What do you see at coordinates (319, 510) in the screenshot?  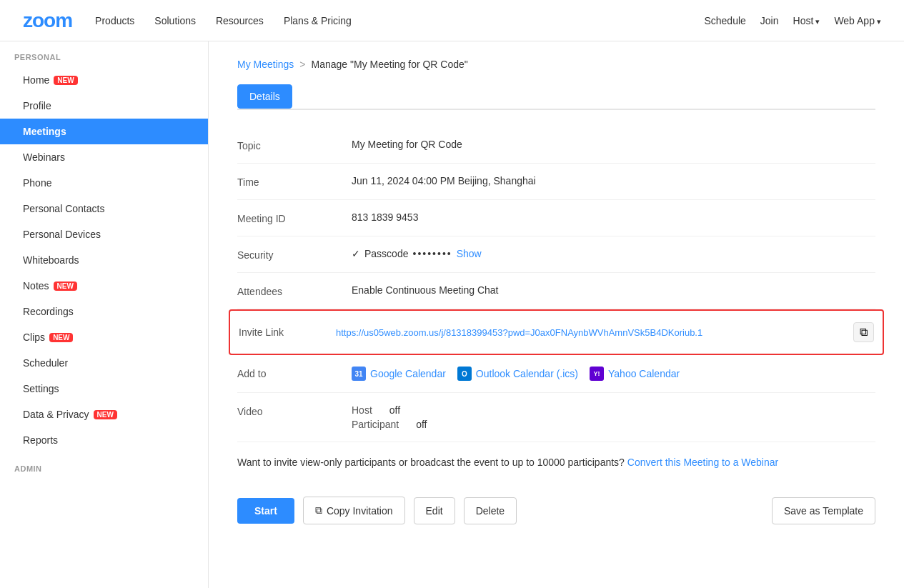 I see `copy-icon: ⧉` at bounding box center [319, 510].